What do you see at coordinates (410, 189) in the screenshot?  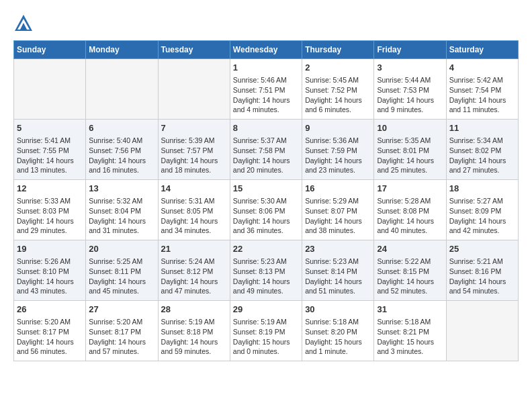 I see `day-number: 17` at bounding box center [410, 189].